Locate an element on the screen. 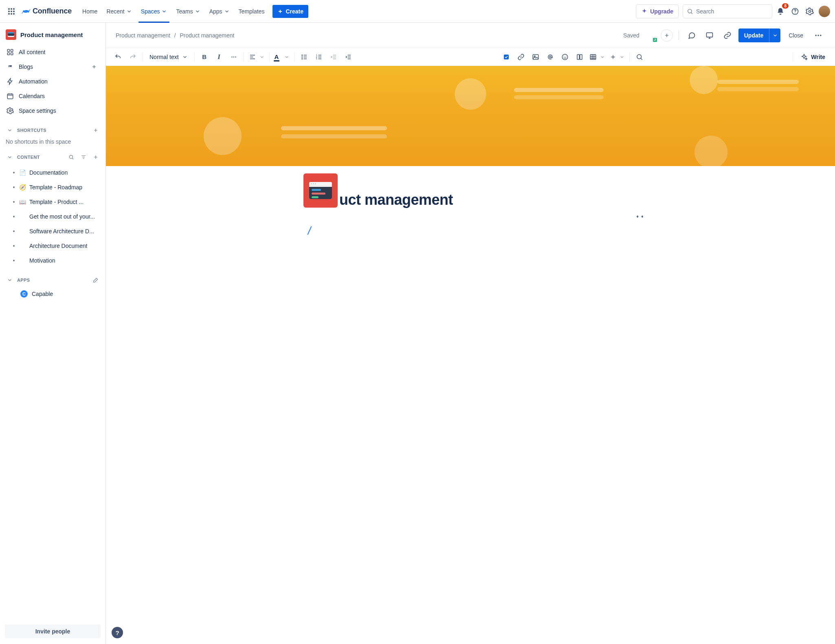 The height and width of the screenshot is (644, 835). content-section-header: Content is located at coordinates (53, 157).